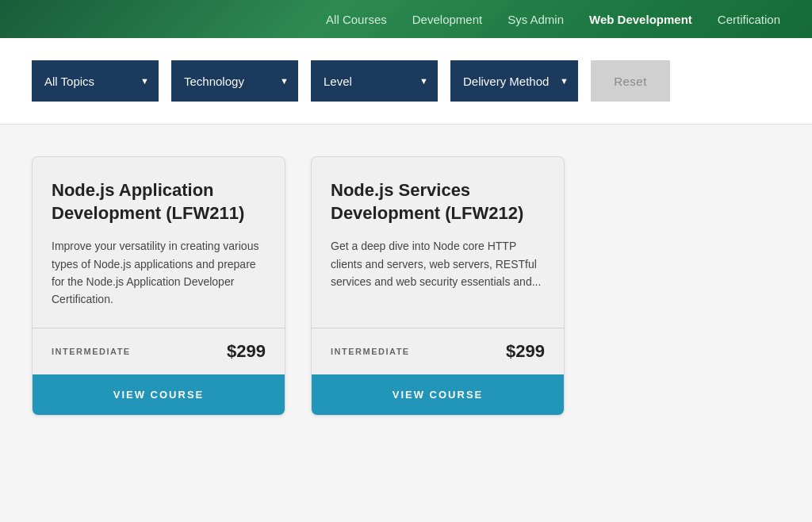 Image resolution: width=812 pixels, height=522 pixels. What do you see at coordinates (525, 351) in the screenshot?
I see `course-price-2: $299` at bounding box center [525, 351].